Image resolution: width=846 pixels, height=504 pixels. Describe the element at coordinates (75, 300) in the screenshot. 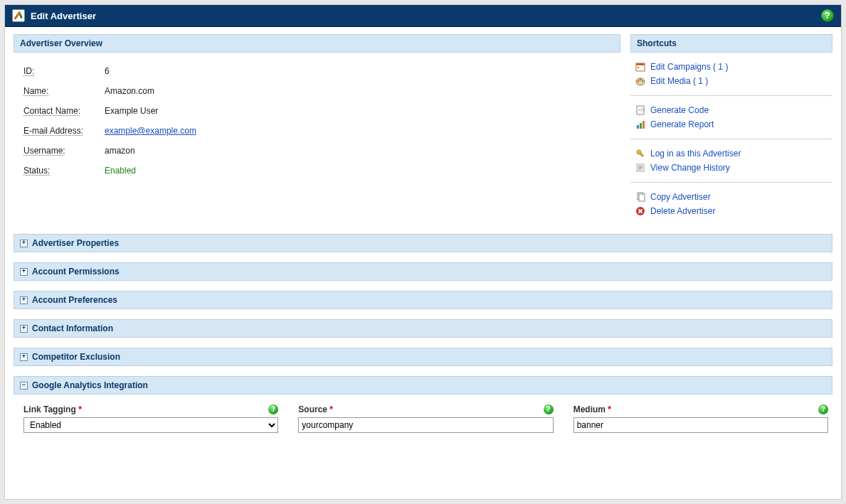

I see `section-title: Account Preferences` at that location.